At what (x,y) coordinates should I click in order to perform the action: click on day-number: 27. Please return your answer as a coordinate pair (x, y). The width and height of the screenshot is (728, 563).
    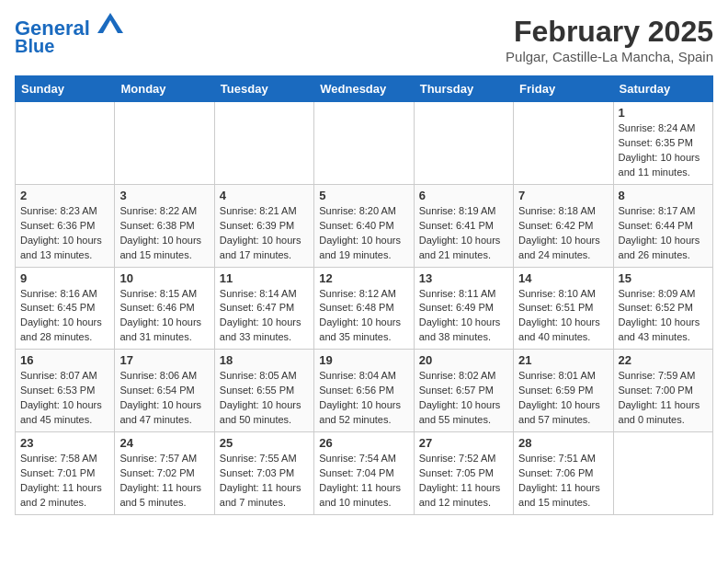
    Looking at the image, I should click on (463, 443).